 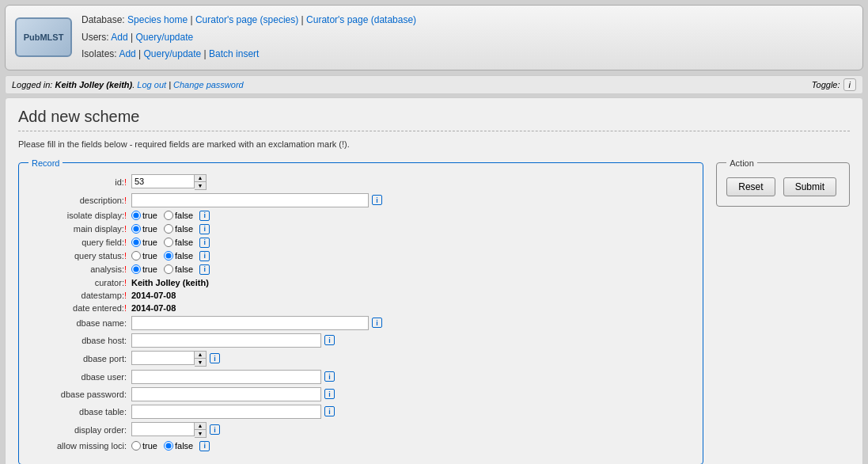 What do you see at coordinates (250, 200) in the screenshot?
I see `description-input` at bounding box center [250, 200].